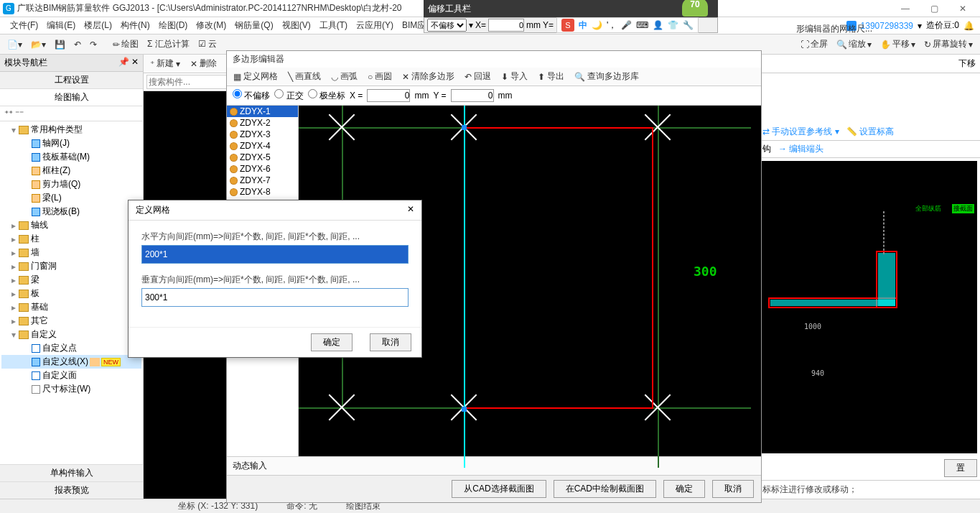  I want to click on cloud-check-button: ☑ 云, so click(207, 45).